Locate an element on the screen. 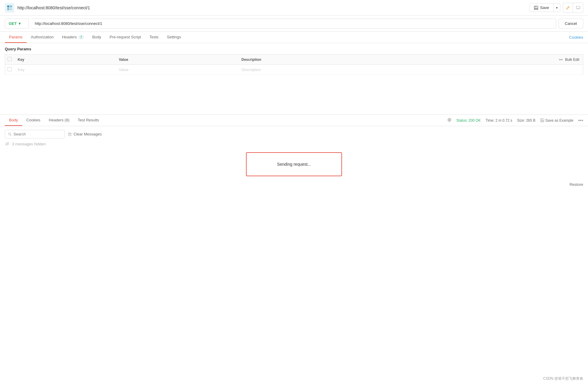  method-label: GET is located at coordinates (13, 23).